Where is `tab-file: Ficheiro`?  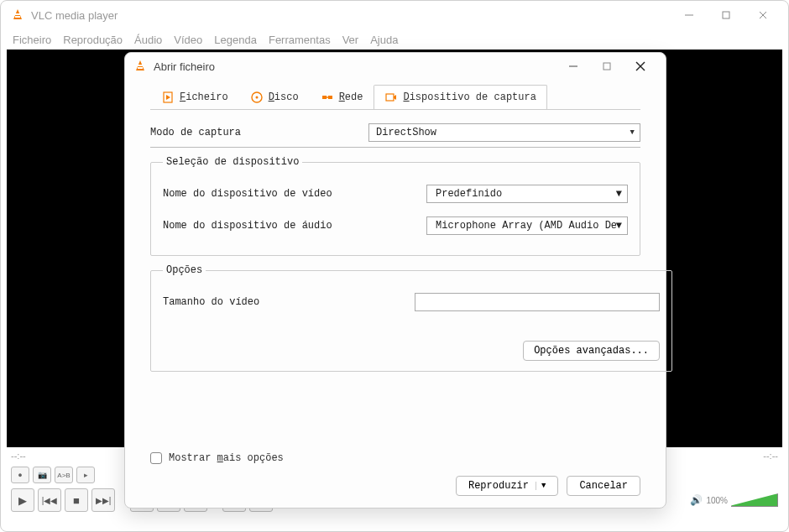
tab-file: Ficheiro is located at coordinates (195, 97).